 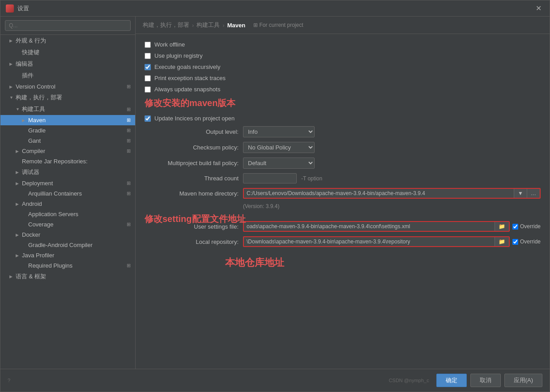 I want to click on sidebar-item-coverage: Coverage ⊞, so click(x=68, y=225).